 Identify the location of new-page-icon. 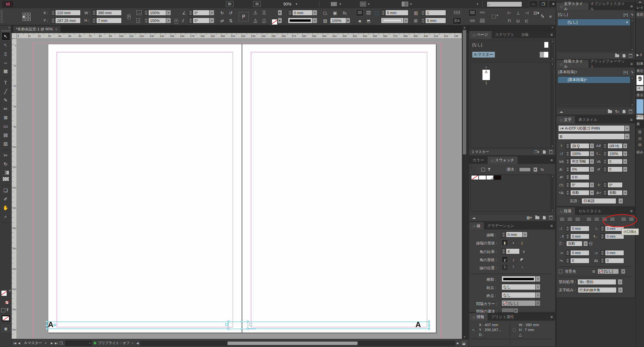
(544, 152).